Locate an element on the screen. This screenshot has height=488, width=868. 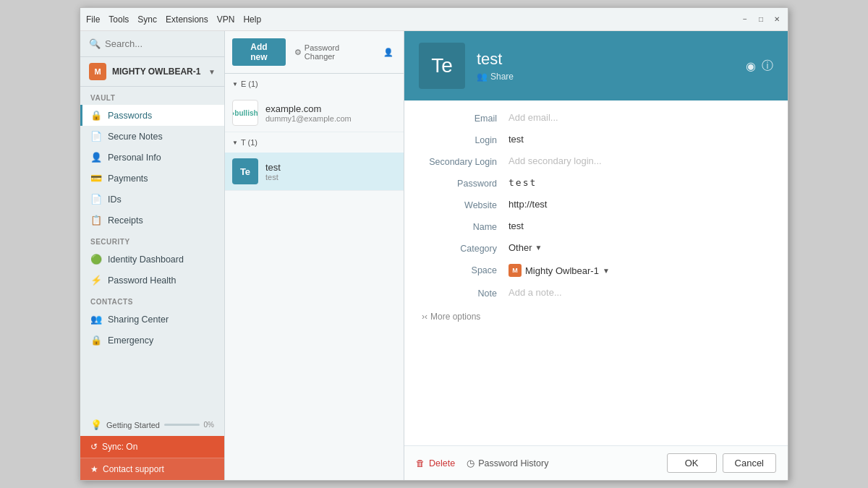
list-item: ●bullish.ly example.com dummy1@example.c… is located at coordinates (314, 113).